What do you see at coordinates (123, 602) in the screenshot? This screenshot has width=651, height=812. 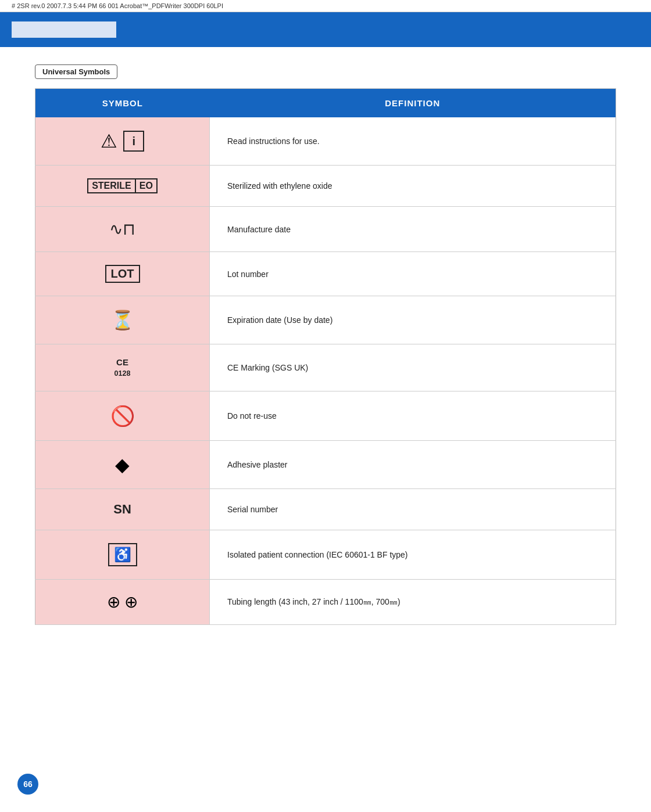 I see `symbol-cell: ⊕ ⊕` at bounding box center [123, 602].